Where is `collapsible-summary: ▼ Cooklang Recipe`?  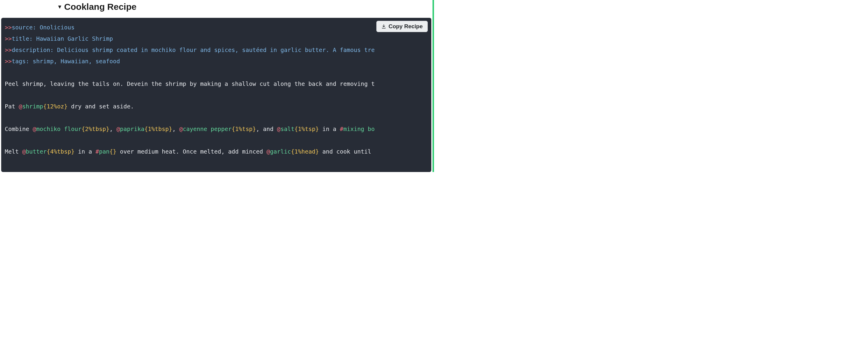
collapsible-summary: ▼ Cooklang Recipe is located at coordinates (245, 7).